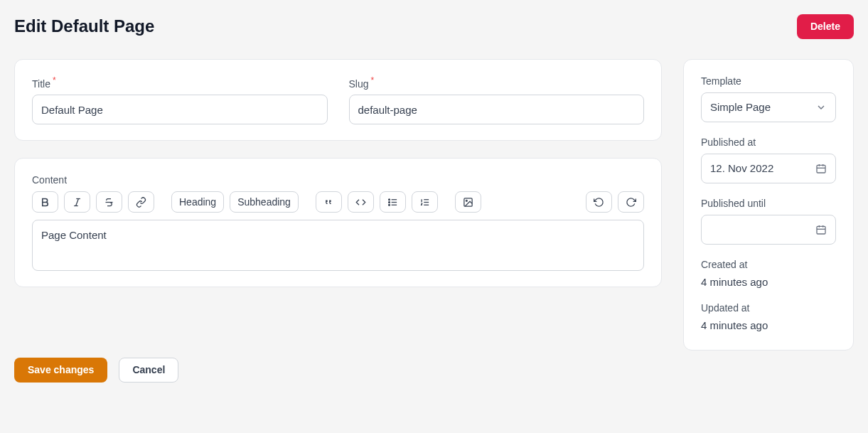 This screenshot has height=433, width=868. Describe the element at coordinates (599, 202) in the screenshot. I see `undo-button` at that location.